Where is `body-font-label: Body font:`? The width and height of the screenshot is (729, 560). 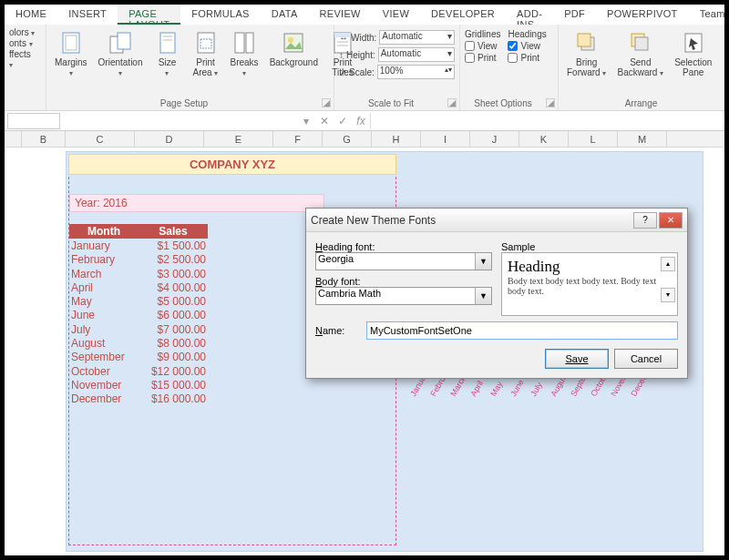
body-font-label: Body font: is located at coordinates (404, 281).